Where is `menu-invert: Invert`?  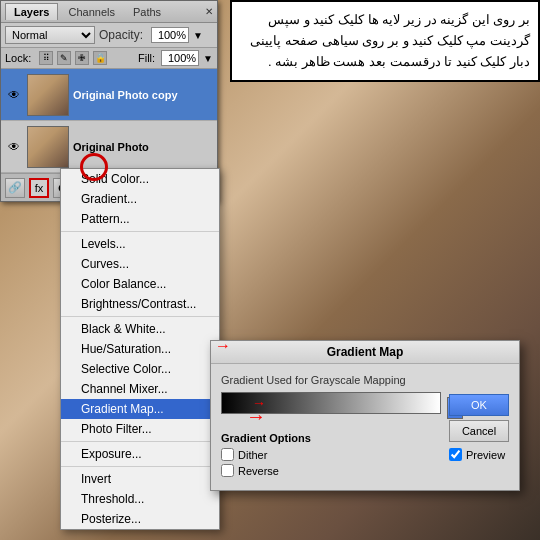
menu-invert: Invert is located at coordinates (140, 479).